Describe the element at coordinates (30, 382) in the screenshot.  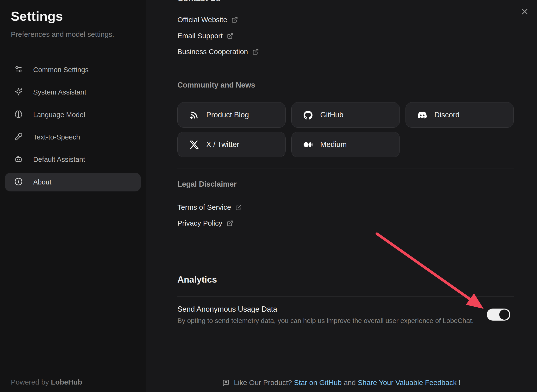
I see `powered-by-text: Powered by` at that location.